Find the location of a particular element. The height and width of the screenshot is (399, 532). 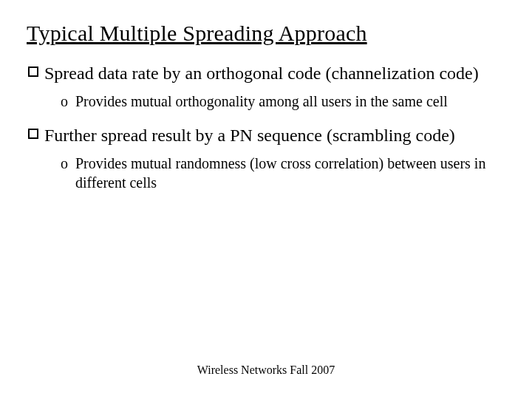

bullet-level1: Further spread result by a PN sequence (… is located at coordinates (266, 135).